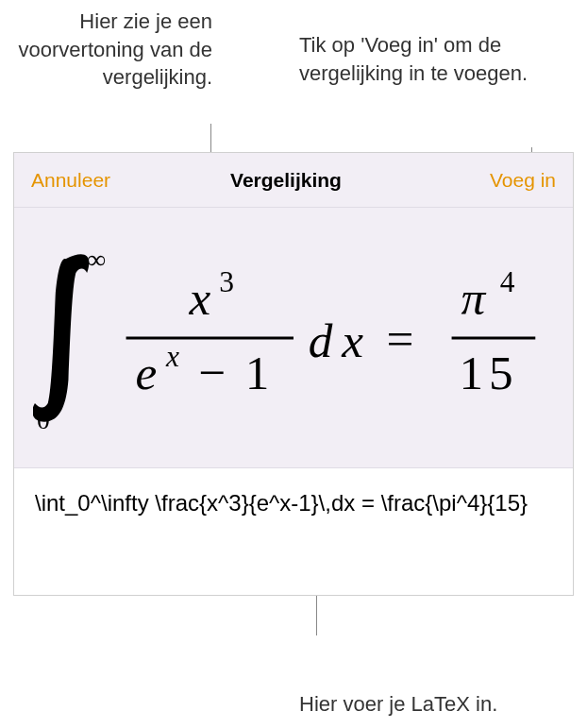 The height and width of the screenshot is (728, 587). Describe the element at coordinates (444, 59) in the screenshot. I see `callout-insert-text: Tik op 'Voeg in' om de vergelijking in t…` at that location.